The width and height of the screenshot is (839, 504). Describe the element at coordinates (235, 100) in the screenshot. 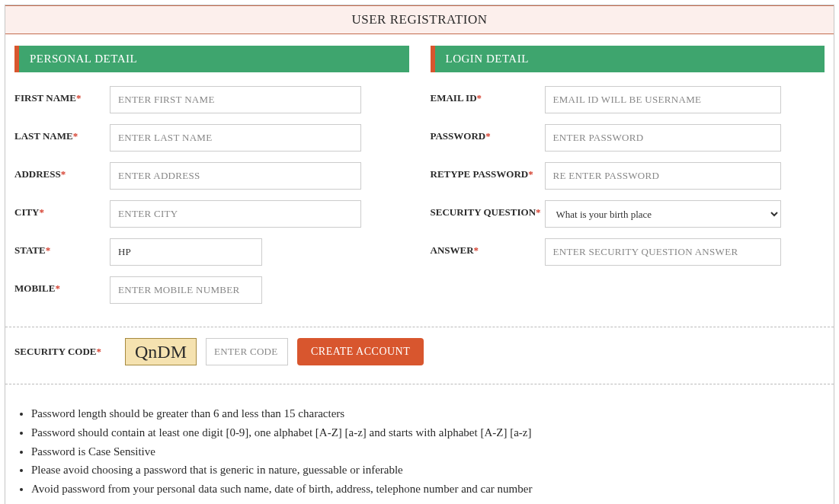

I see `first-name-input` at that location.